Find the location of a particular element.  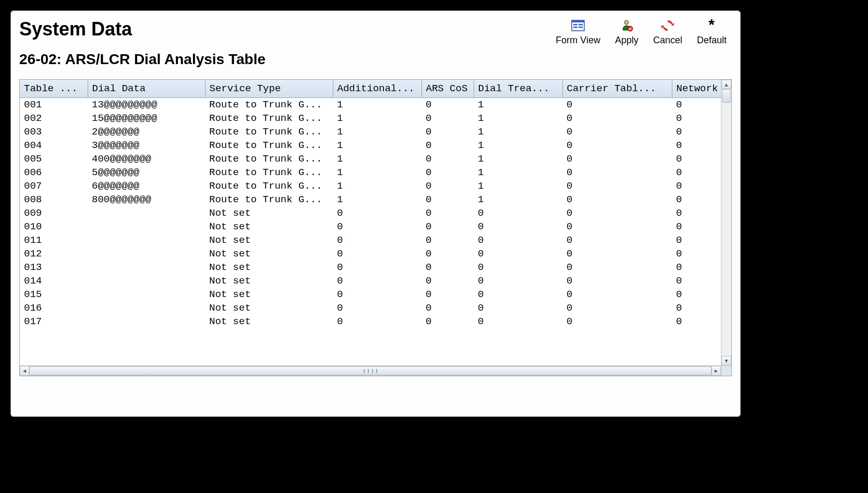

cell-table: 009 is located at coordinates (54, 213).